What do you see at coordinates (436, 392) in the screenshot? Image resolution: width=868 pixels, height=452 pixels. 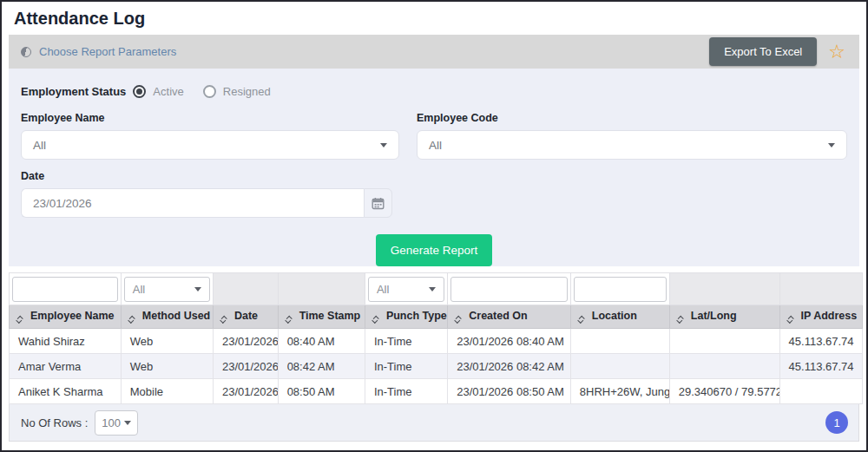 I see `table-row: Aniket K SharmaMobile23/01/202608:50 AMI…` at bounding box center [436, 392].